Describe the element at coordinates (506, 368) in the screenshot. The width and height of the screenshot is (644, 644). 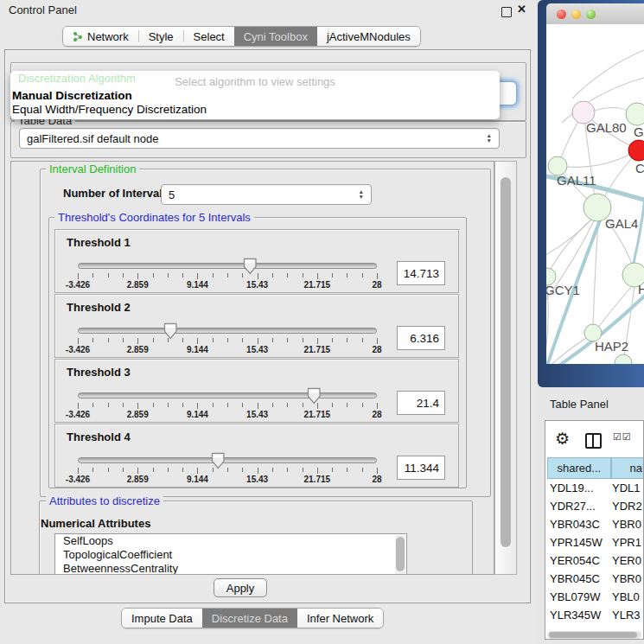
I see `settings-vertical-scrollbar` at that location.